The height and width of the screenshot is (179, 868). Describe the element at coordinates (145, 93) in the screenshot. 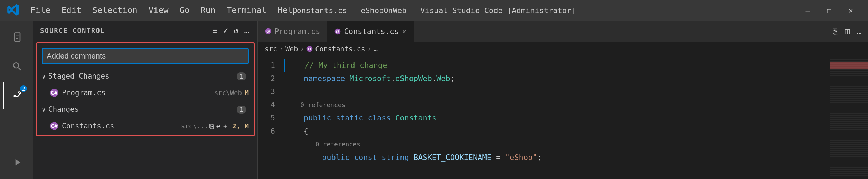

I see `staged-file-program-cs: C# Program.cs src\Web M` at that location.